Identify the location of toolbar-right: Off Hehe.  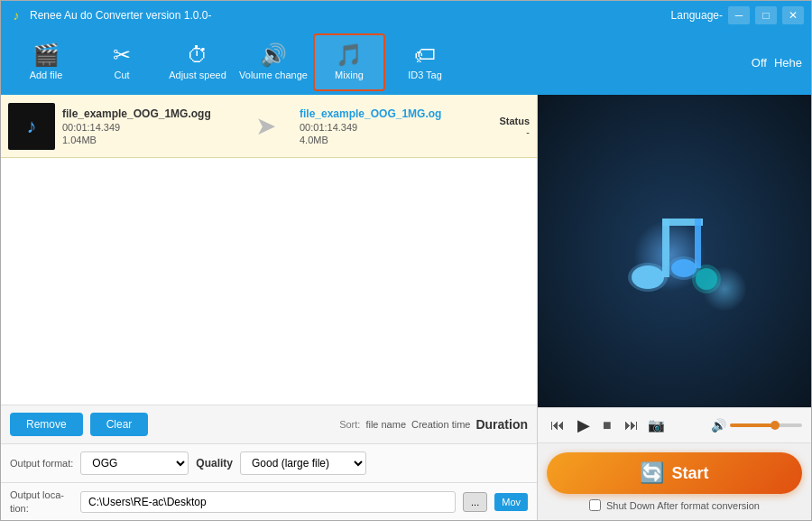
(777, 63).